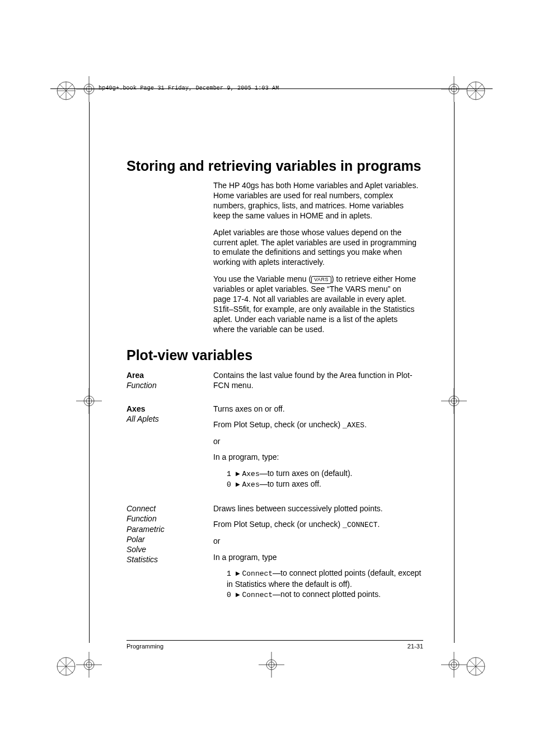 This screenshot has height=756, width=534. What do you see at coordinates (275, 166) in the screenshot?
I see `heading-storing: Storing and retrieving variables in prog…` at bounding box center [275, 166].